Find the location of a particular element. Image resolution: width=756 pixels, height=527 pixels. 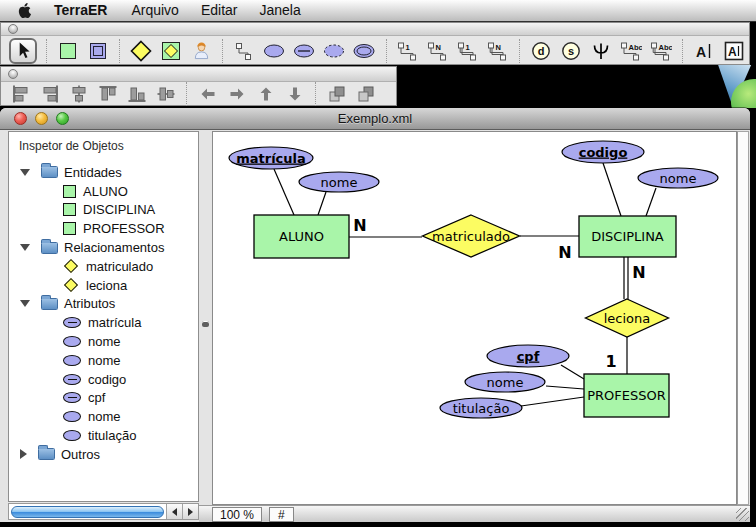

tree-item-matriculado: matriculado is located at coordinates (104, 266).